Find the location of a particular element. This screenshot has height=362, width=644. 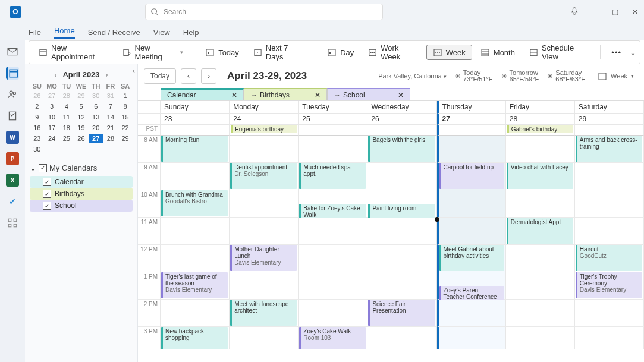

new-appointment-button: New Appointment is located at coordinates (74, 52).